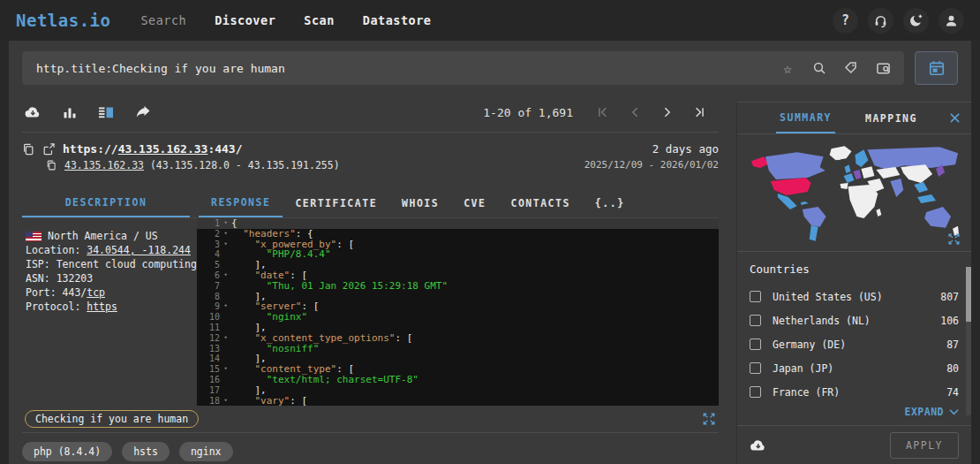  I want to click on line-number: 17, so click(208, 391).